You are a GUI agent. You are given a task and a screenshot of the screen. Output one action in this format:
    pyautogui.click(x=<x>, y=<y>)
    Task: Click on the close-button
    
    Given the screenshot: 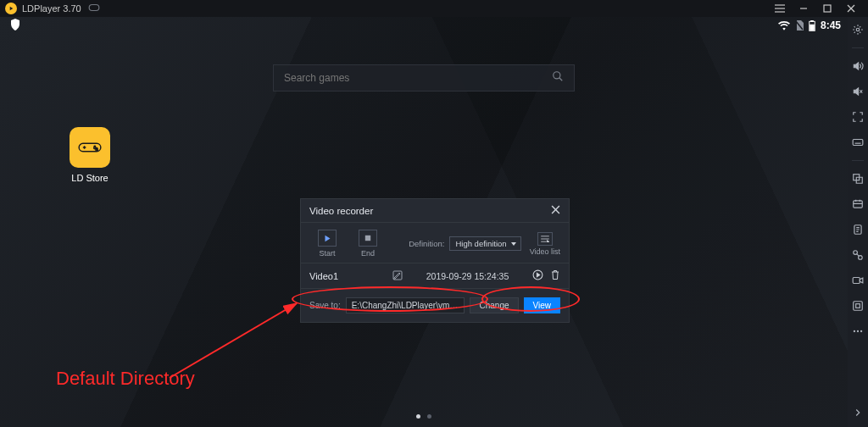 What is the action you would take?
    pyautogui.click(x=851, y=8)
    